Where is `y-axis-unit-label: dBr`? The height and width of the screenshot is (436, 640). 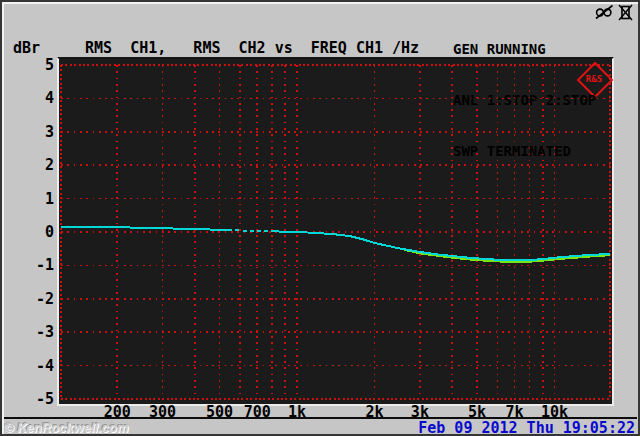
y-axis-unit-label: dBr is located at coordinates (26, 48).